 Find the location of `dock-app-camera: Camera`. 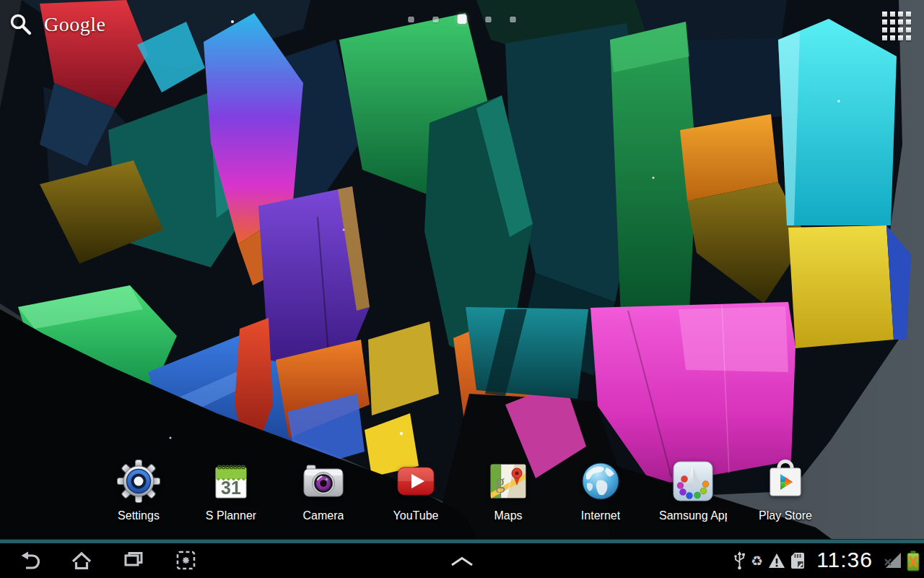

dock-app-camera: Camera is located at coordinates (323, 491).